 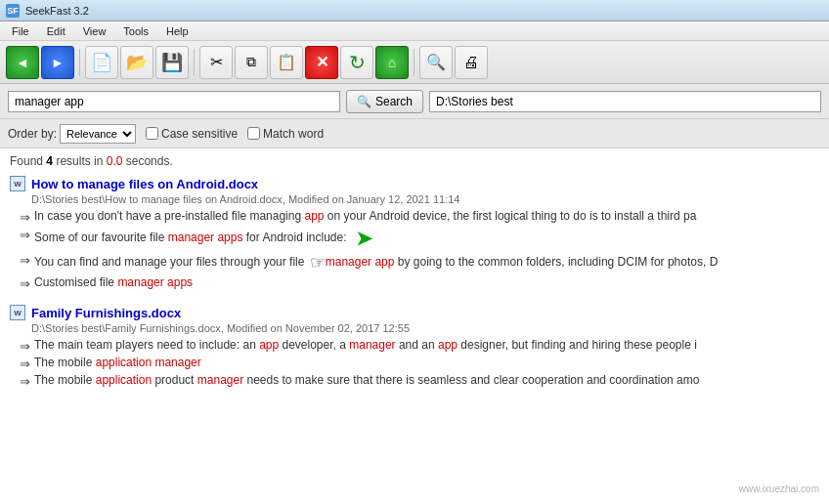 What do you see at coordinates (414, 63) in the screenshot?
I see `toolbar: ◄ ► 📄 📂 💾 ✂ ⧉ 📋 ✕ ↻ ⌂ 🔍 🖨` at bounding box center [414, 63].